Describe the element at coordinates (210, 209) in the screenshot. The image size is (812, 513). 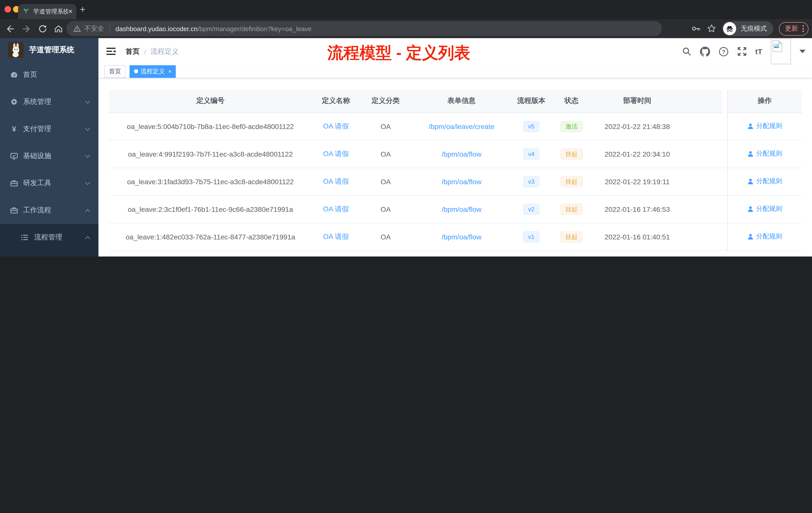
I see `definition-id: oa_leave:2:3c1f0ef1-76b1-11ec-9c66-a2380…` at that location.